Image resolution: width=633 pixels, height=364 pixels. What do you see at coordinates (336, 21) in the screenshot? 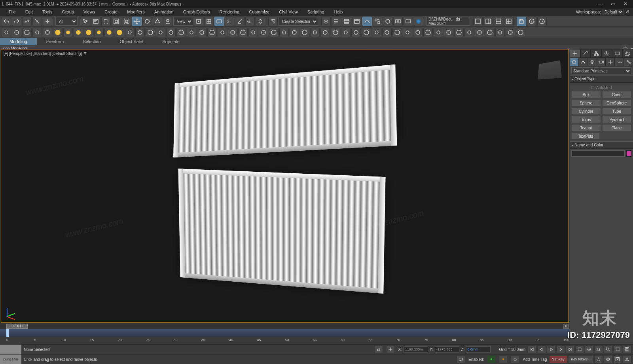
I see `align-button` at bounding box center [336, 21].